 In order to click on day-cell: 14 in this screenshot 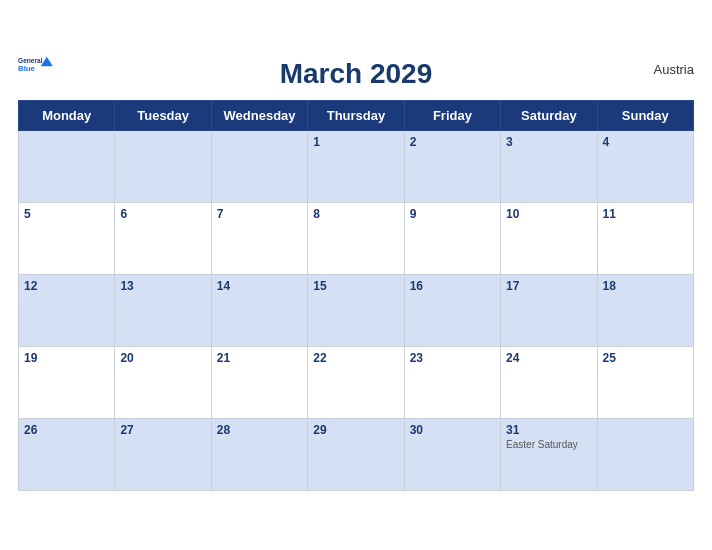, I will do `click(259, 310)`.